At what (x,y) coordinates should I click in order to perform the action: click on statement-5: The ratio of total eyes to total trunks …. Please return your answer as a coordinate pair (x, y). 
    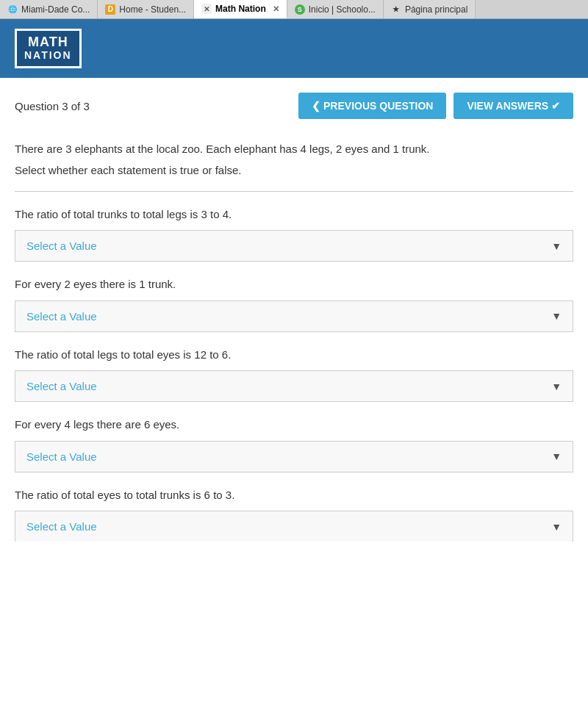
    Looking at the image, I should click on (294, 514).